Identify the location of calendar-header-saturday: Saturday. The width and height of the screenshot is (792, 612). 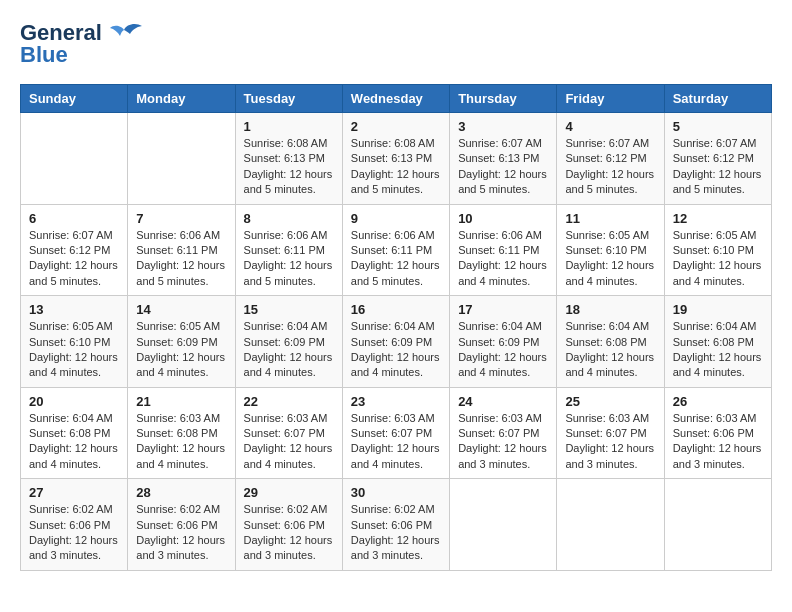
(718, 99).